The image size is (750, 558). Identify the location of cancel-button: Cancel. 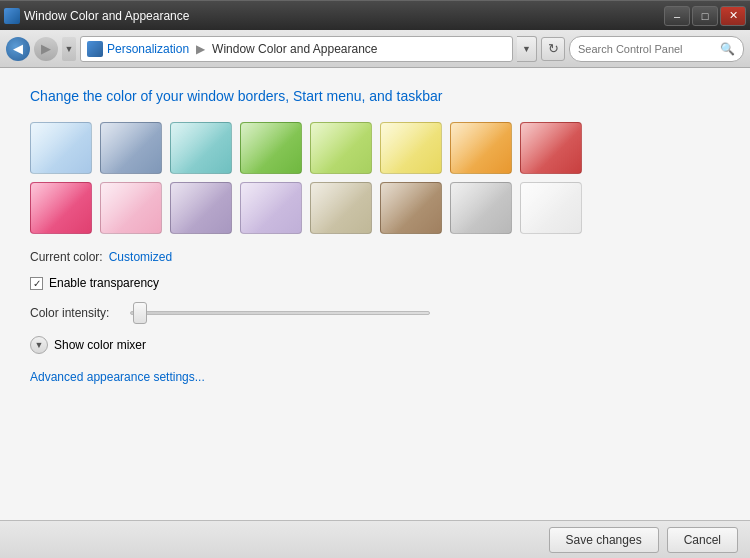
(702, 540).